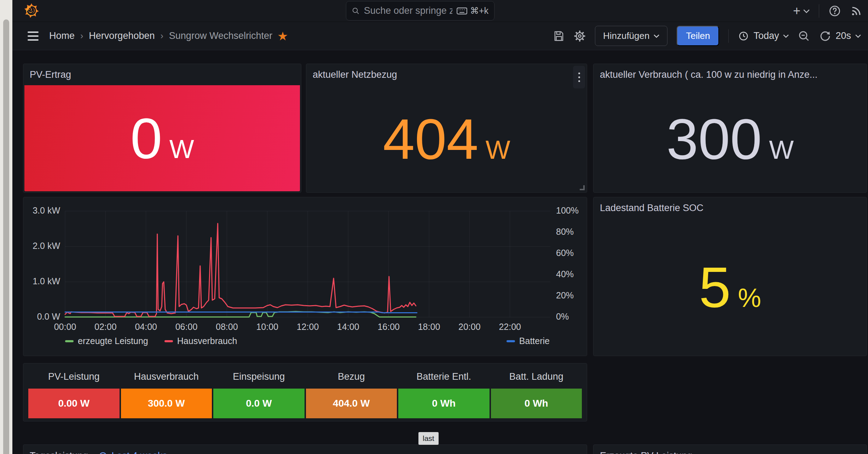  Describe the element at coordinates (565, 274) in the screenshot. I see `svg-text: 40%` at that location.